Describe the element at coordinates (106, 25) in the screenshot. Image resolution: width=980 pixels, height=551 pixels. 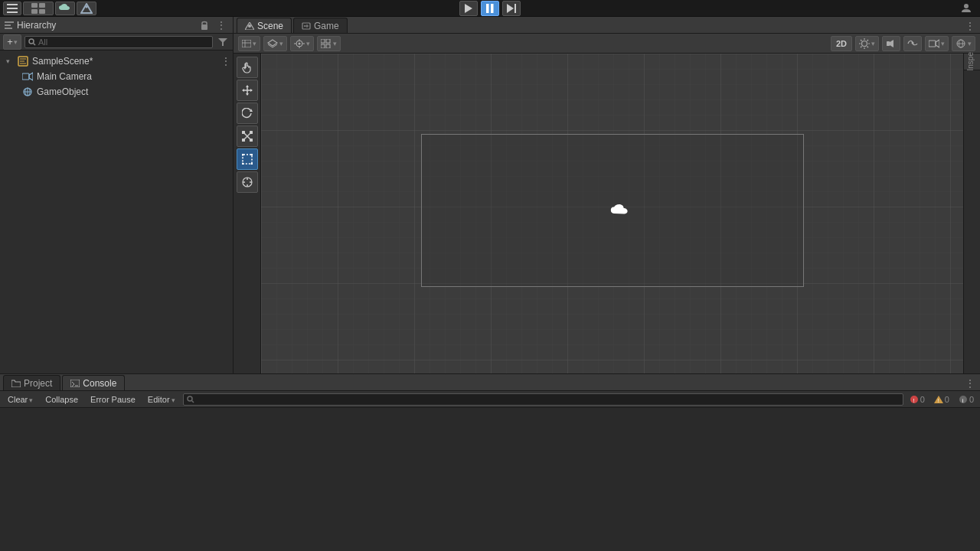
I see `hierarchy-title: Hierarchy` at that location.